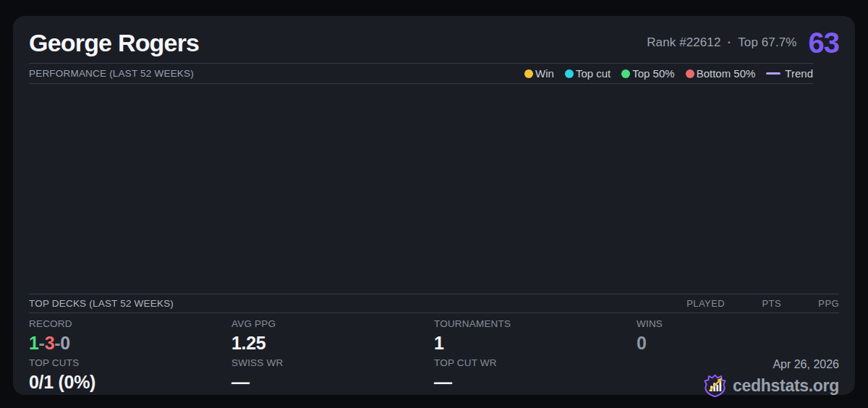 The image size is (868, 408). What do you see at coordinates (715, 386) in the screenshot?
I see `cedhstats-shield-logo-icon` at bounding box center [715, 386].